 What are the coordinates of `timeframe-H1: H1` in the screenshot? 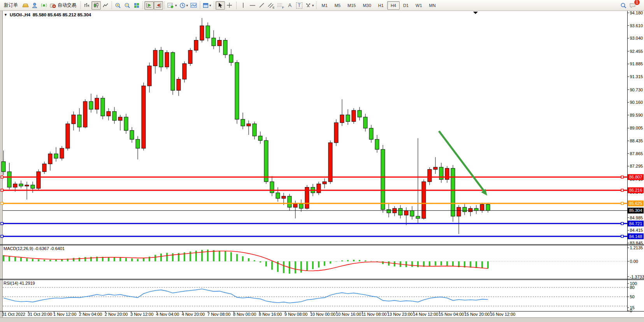 It's located at (381, 5).